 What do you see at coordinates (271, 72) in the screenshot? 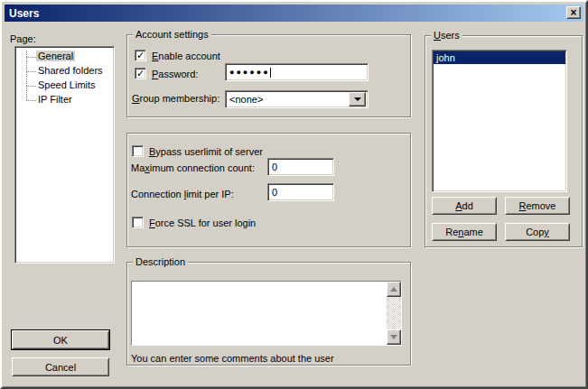
I see `text-caret` at bounding box center [271, 72].